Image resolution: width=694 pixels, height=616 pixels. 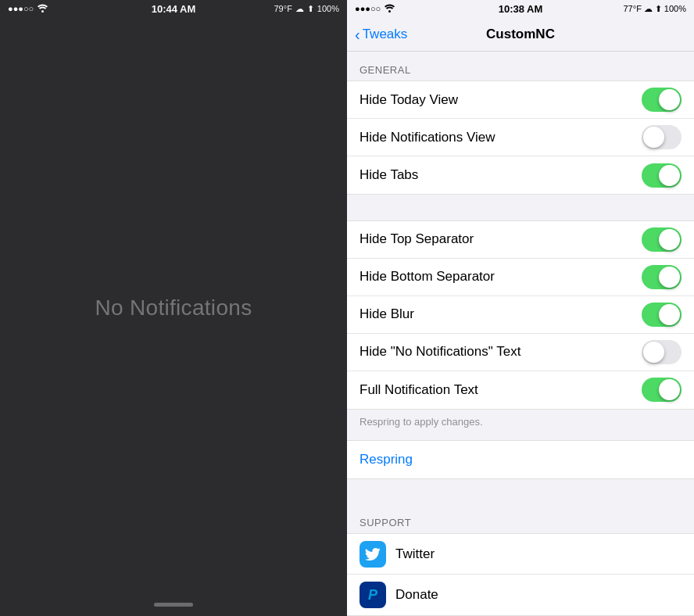 What do you see at coordinates (385, 34) in the screenshot?
I see `back-label: Tweaks` at bounding box center [385, 34].